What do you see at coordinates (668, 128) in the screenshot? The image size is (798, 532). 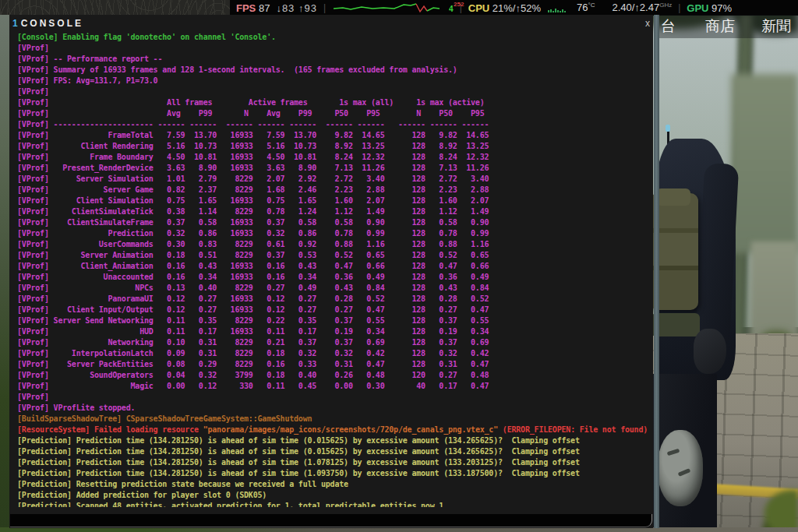 I see `antenna-tip` at bounding box center [668, 128].